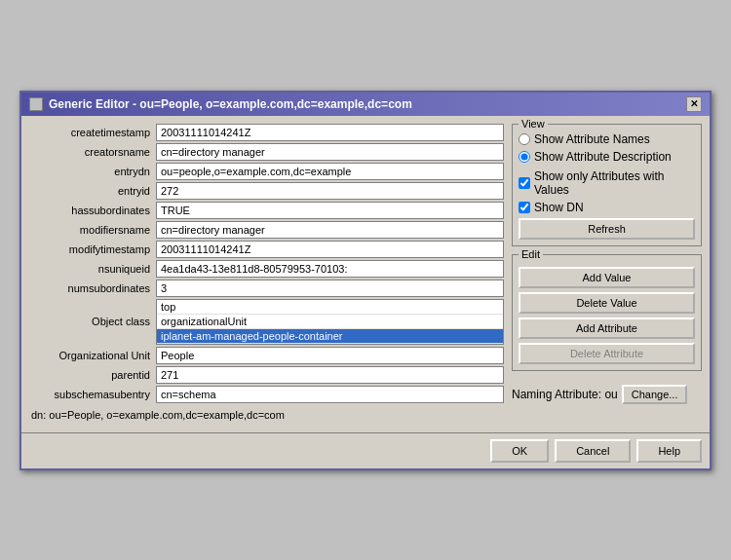 This screenshot has width=731, height=560. What do you see at coordinates (329, 355) in the screenshot?
I see `attr-value: People` at bounding box center [329, 355].